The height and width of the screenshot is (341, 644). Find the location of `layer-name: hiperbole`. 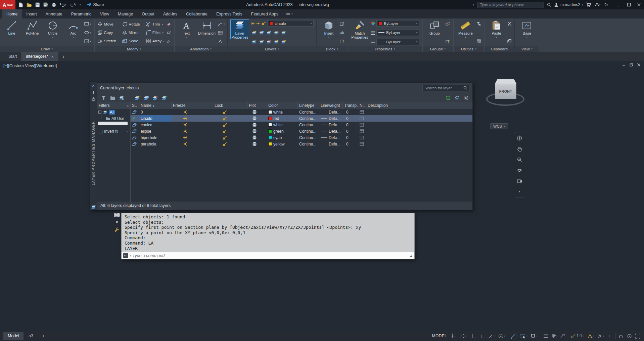

layer-name: hiperbole is located at coordinates (155, 138).